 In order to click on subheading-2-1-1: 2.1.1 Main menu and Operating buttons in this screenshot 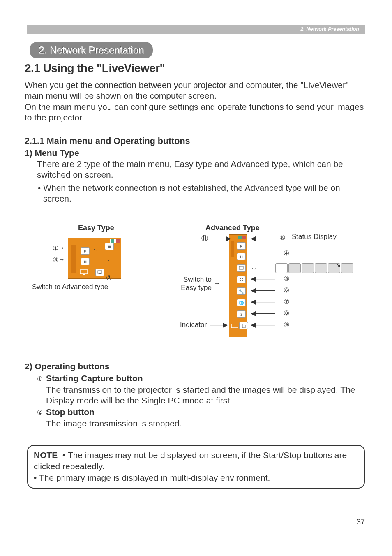, I will do `click(108, 141)`.